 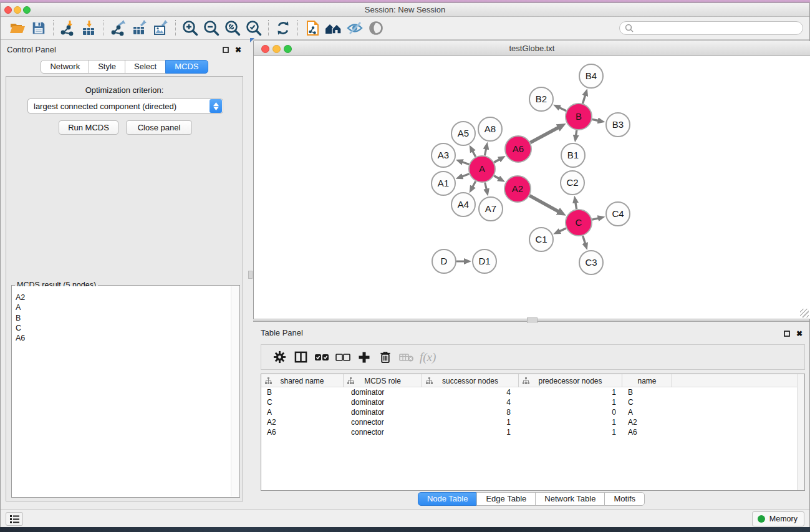 What do you see at coordinates (161, 28) in the screenshot?
I see `export-image-button` at bounding box center [161, 28].